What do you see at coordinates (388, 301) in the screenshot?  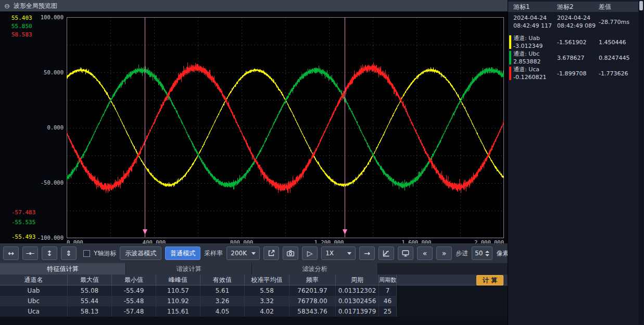 I see `table-cell: 46` at bounding box center [388, 301].